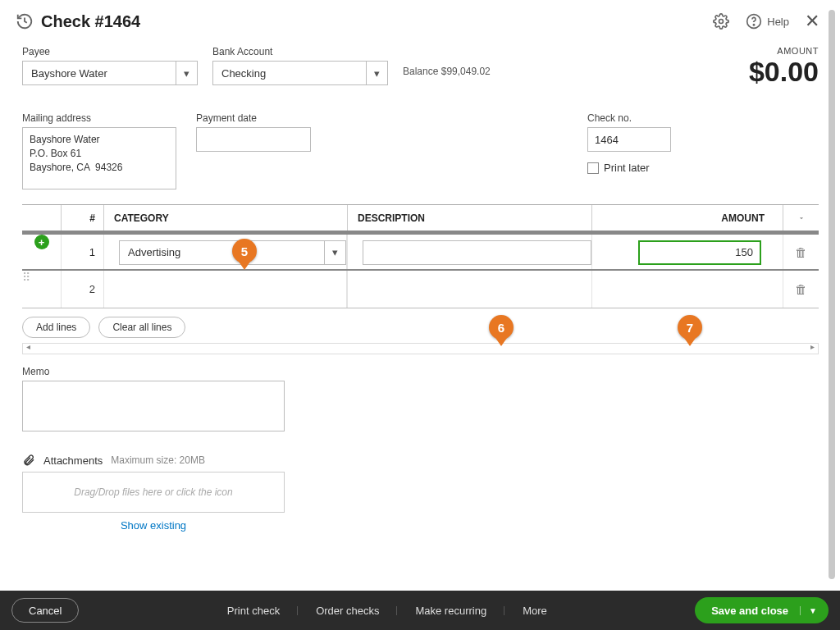  I want to click on payment-date-label: Payment date, so click(253, 118).